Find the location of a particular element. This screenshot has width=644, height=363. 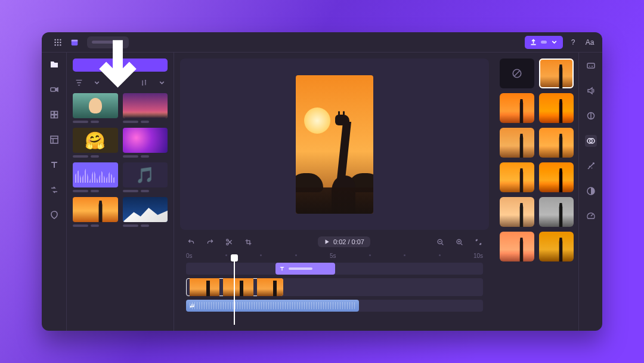

media-panel-toolbar is located at coordinates (120, 82).